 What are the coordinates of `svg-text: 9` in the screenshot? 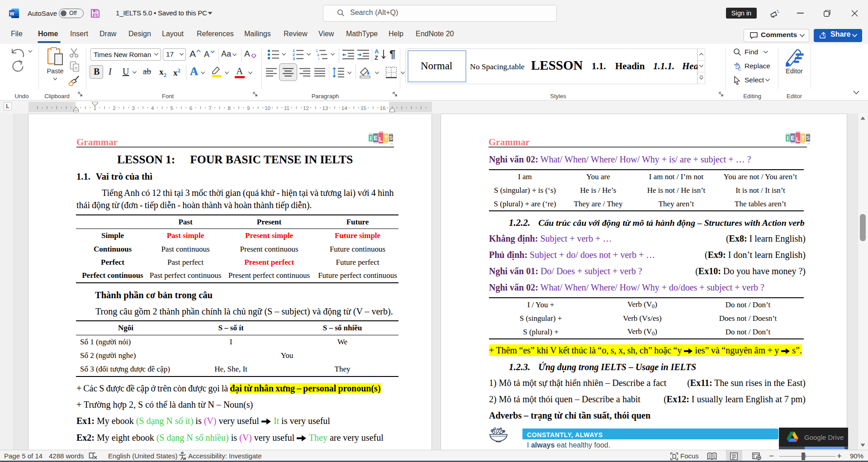 It's located at (248, 108).